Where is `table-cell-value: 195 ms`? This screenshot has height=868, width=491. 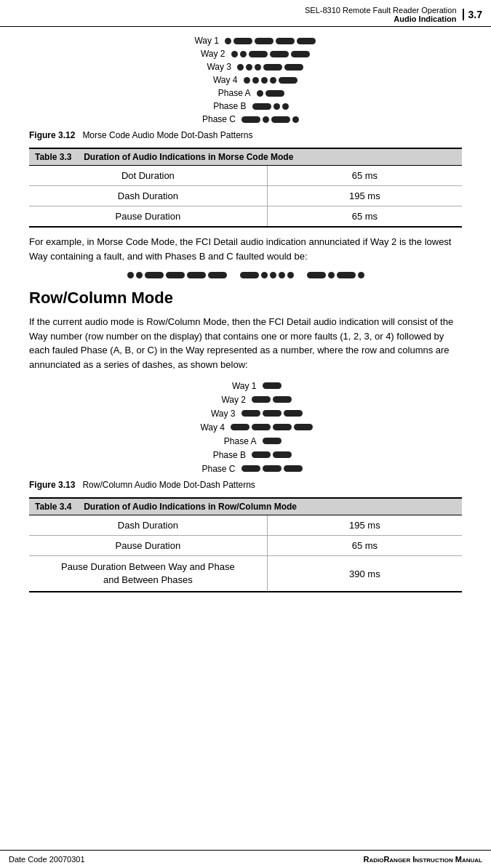
table-cell-value: 195 ms is located at coordinates (364, 526).